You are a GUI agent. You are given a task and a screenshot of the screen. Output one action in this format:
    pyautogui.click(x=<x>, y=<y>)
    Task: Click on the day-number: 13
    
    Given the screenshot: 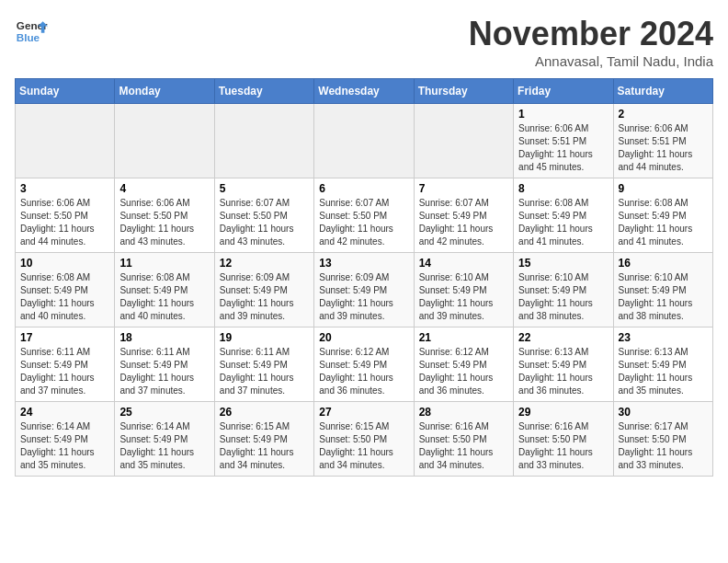 What is the action you would take?
    pyautogui.click(x=364, y=263)
    